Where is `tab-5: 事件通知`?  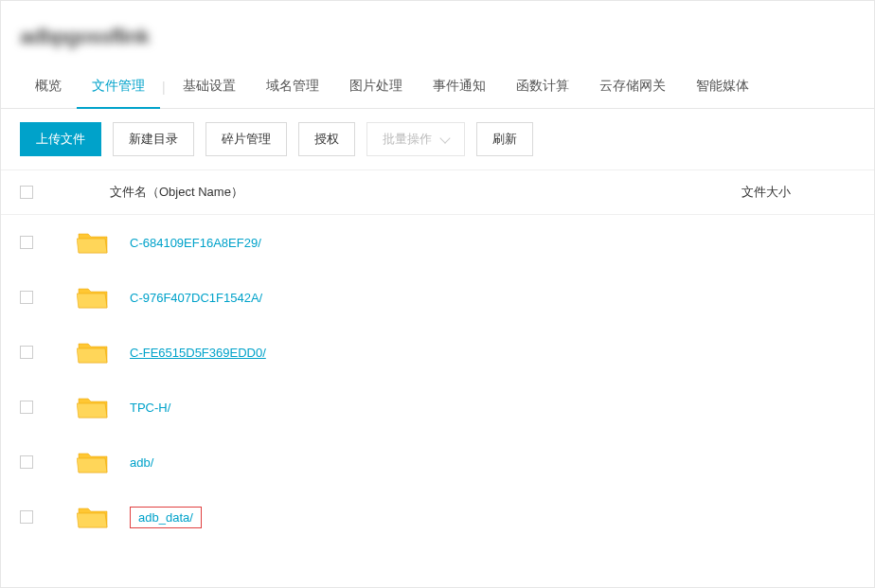
tab-5: 事件通知 is located at coordinates (459, 87).